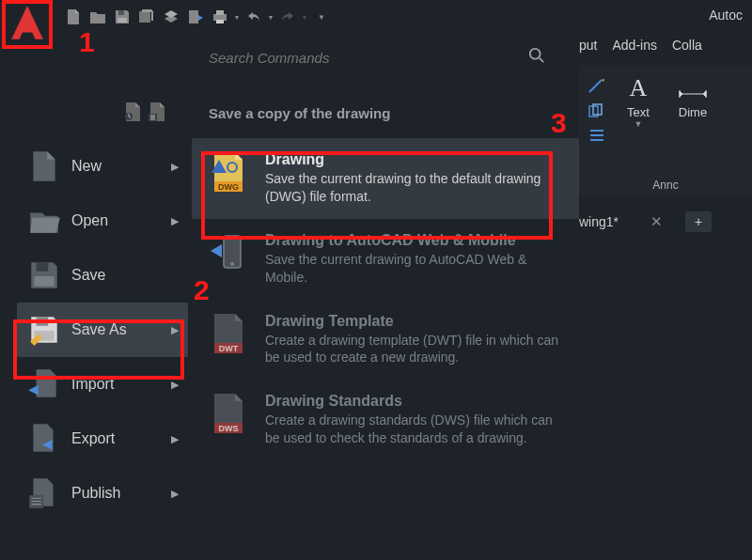  What do you see at coordinates (220, 17) in the screenshot?
I see `print-icon` at bounding box center [220, 17].